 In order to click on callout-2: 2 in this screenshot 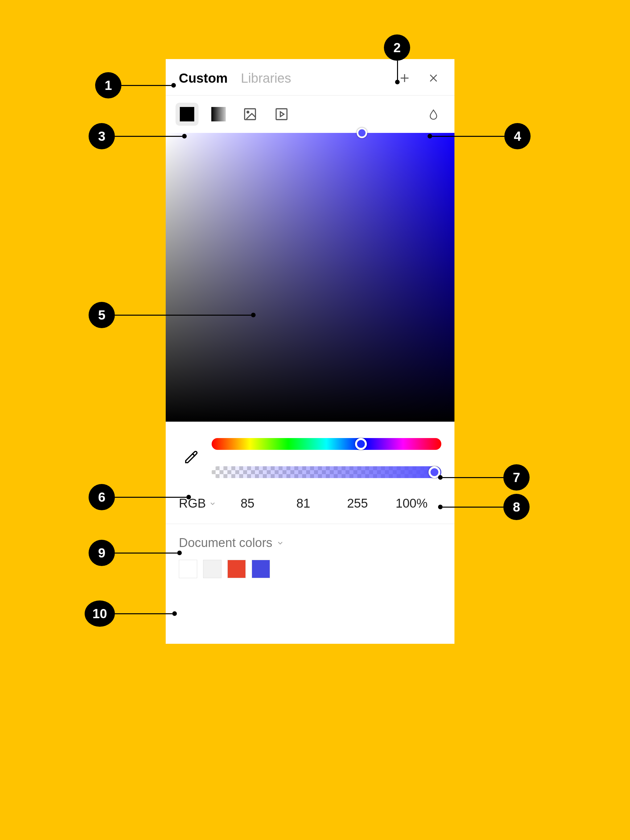, I will do `click(397, 48)`.